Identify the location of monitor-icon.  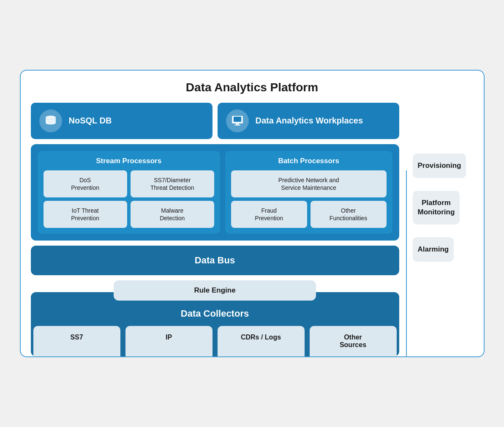
(237, 121).